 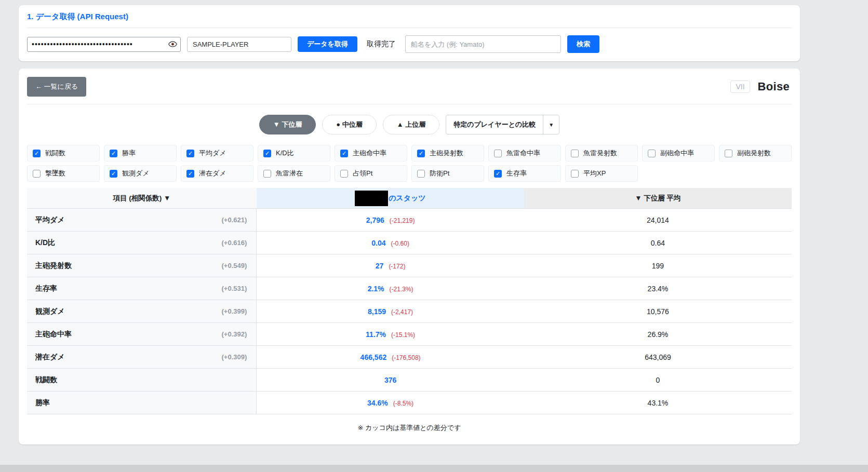 What do you see at coordinates (235, 266) in the screenshot?
I see `correlation-value: (+0.549)` at bounding box center [235, 266].